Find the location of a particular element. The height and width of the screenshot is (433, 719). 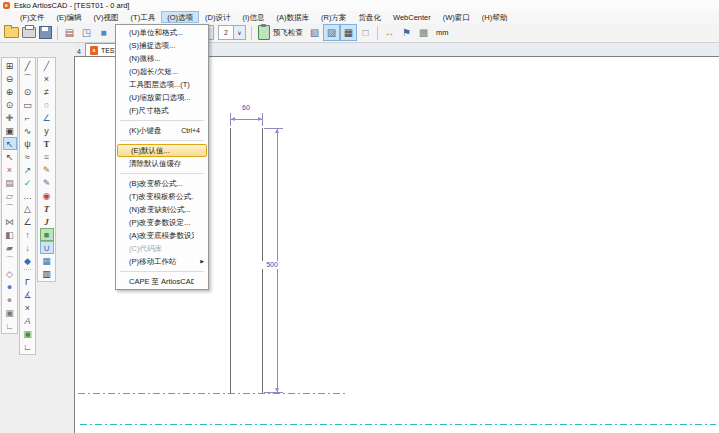

view-glasses-tool-icon: ◉ is located at coordinates (47, 196).